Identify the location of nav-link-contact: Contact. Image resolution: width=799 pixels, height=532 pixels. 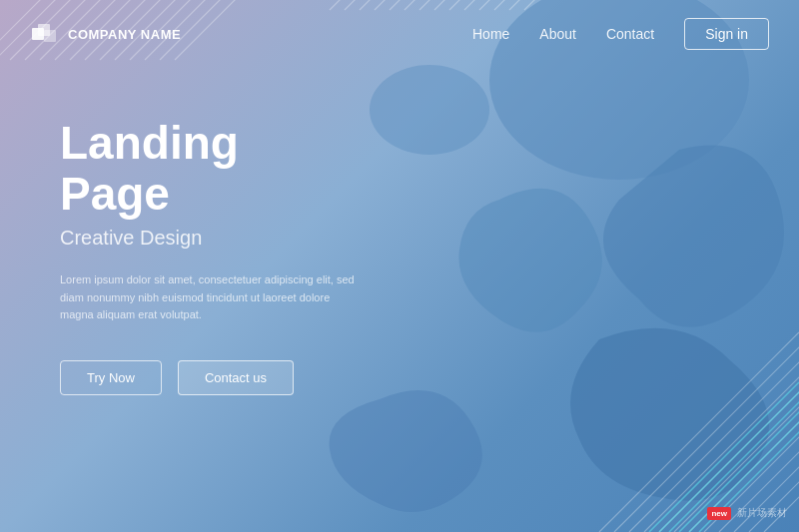
(630, 34).